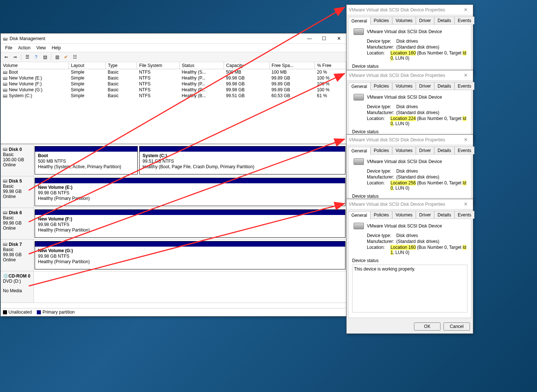 This screenshot has width=537, height=392. What do you see at coordinates (410, 261) in the screenshot?
I see `label-devicestatus: Device status` at bounding box center [410, 261].